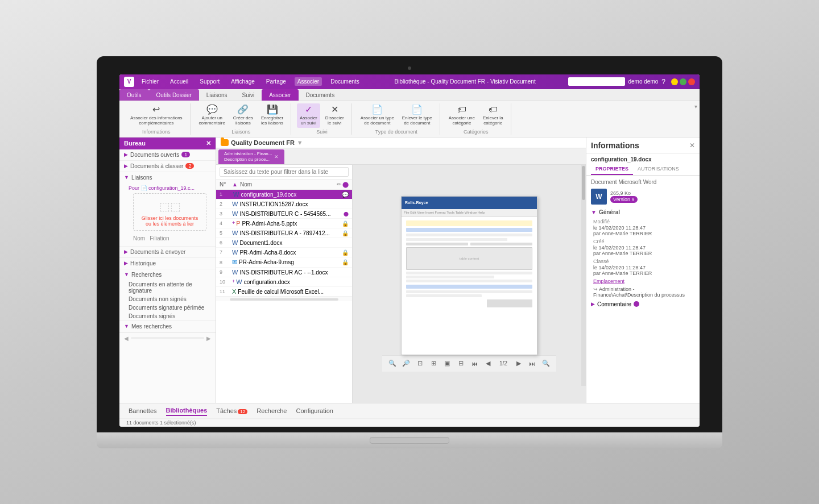  What do you see at coordinates (249, 95) in the screenshot?
I see `ribbon-tab-suivi: Suivi` at bounding box center [249, 95].